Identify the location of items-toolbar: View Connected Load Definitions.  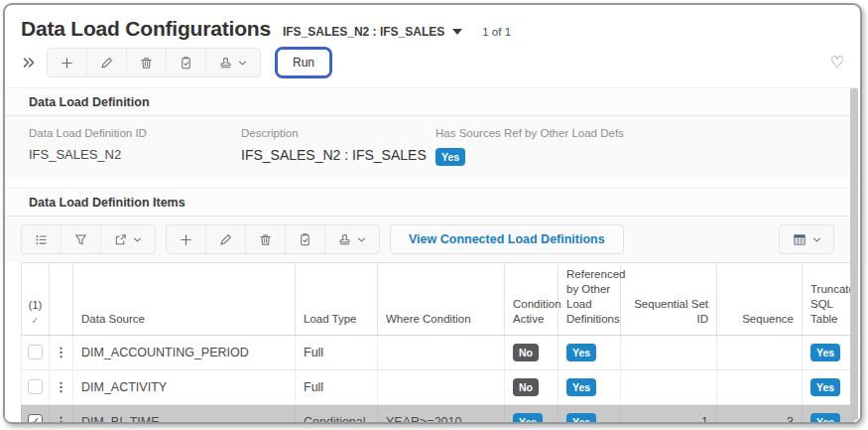
(433, 239).